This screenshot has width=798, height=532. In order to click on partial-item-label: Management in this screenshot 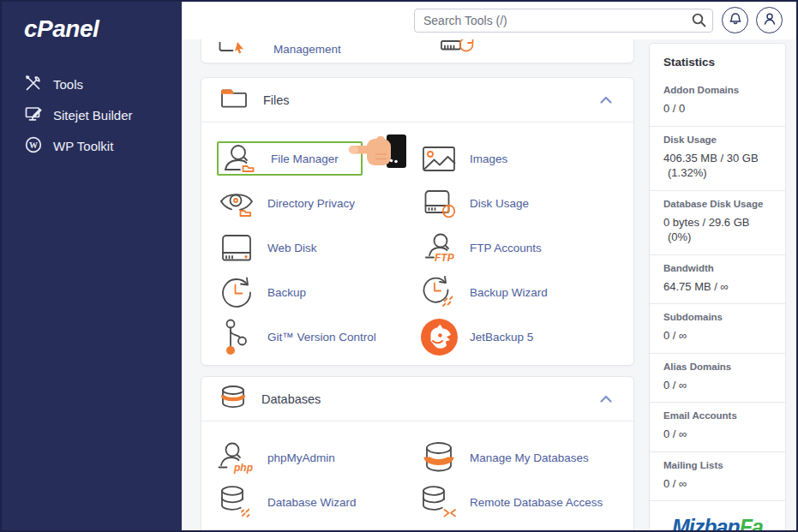, I will do `click(307, 50)`.